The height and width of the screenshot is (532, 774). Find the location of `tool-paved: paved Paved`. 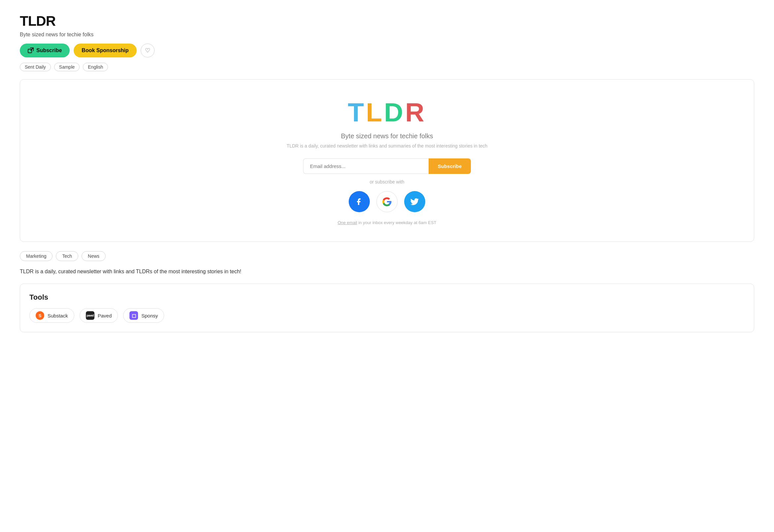

tool-paved: paved Paved is located at coordinates (99, 315).